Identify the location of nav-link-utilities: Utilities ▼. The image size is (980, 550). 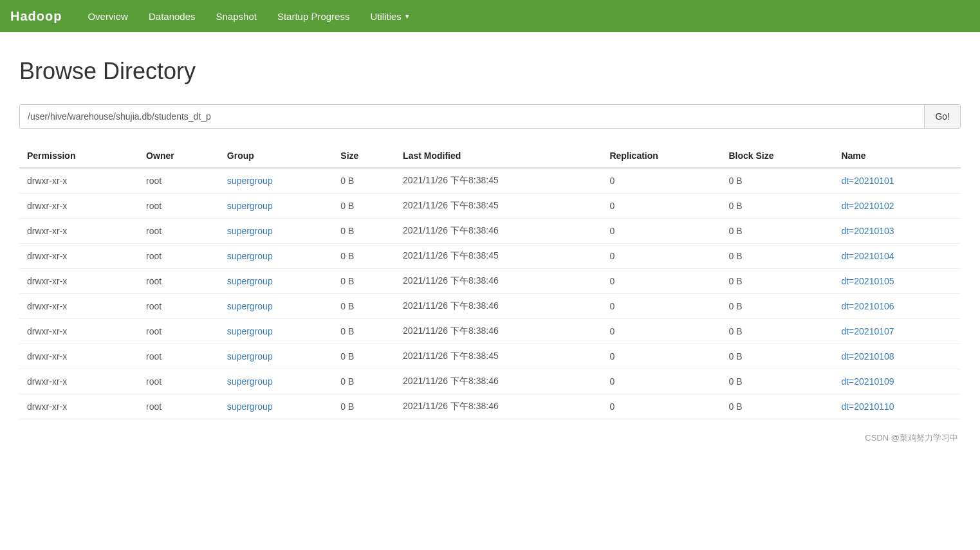
(390, 16).